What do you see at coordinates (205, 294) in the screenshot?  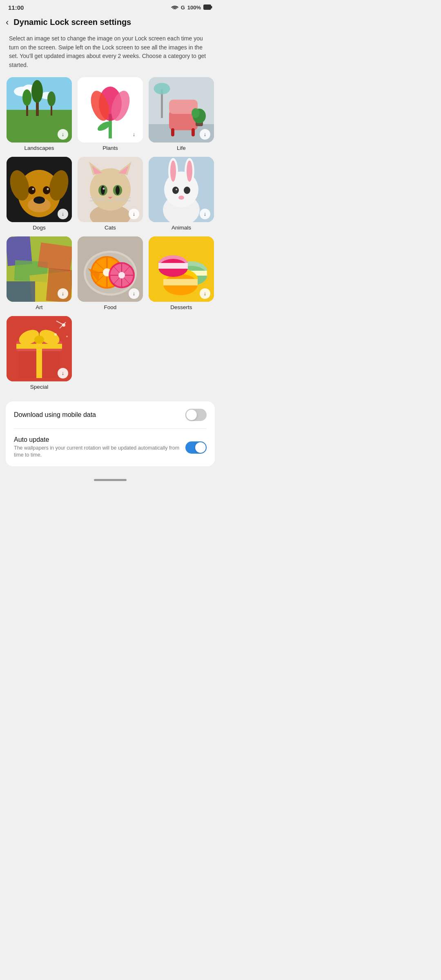 I see `download-badge-desserts: ↓` at bounding box center [205, 294].